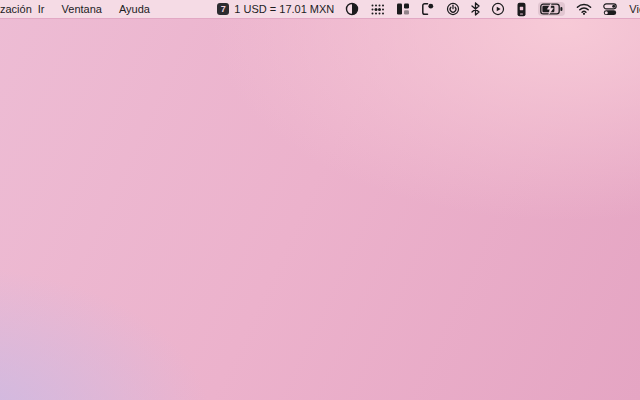  Describe the element at coordinates (552, 9) in the screenshot. I see `battery-charging-icon` at that location.